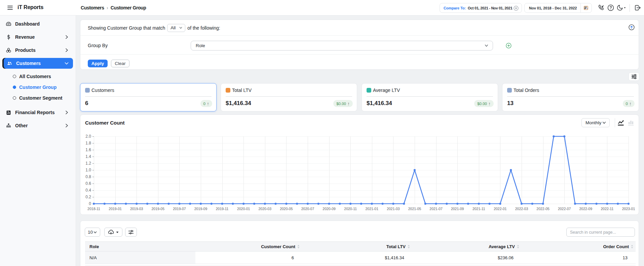 This screenshot has width=644, height=266. What do you see at coordinates (88, 143) in the screenshot?
I see `svg-text: 1.8` at bounding box center [88, 143].